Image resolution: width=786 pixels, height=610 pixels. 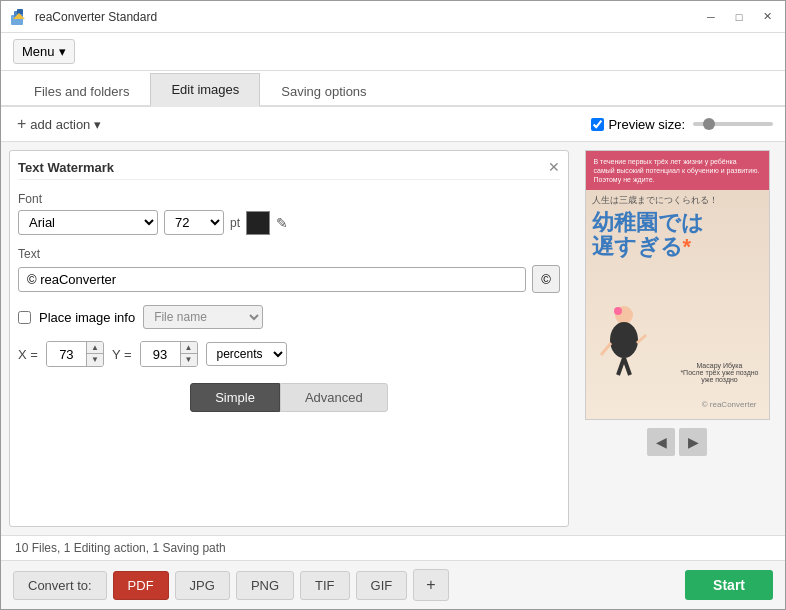 I want to click on font-row: Arial Times New Roman Verdana 72 48 36 2…, so click(x=289, y=222).